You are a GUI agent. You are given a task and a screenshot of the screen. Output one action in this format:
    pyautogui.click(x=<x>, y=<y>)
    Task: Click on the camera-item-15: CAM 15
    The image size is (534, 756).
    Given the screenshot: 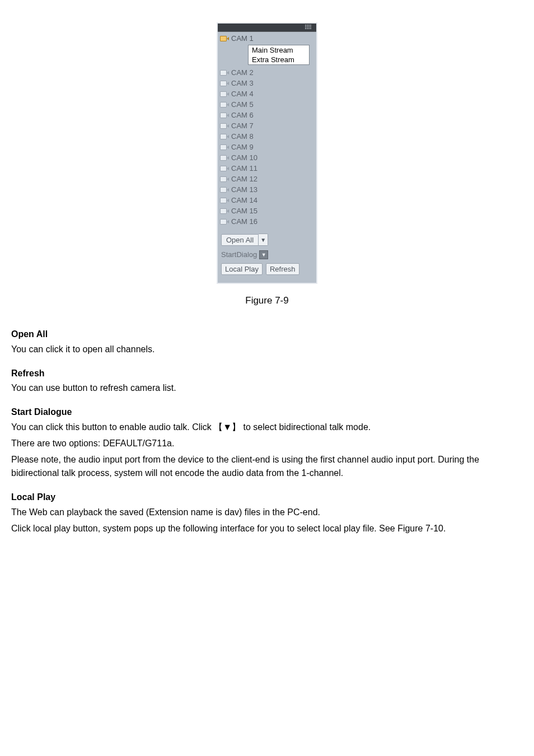 What is the action you would take?
    pyautogui.click(x=267, y=211)
    